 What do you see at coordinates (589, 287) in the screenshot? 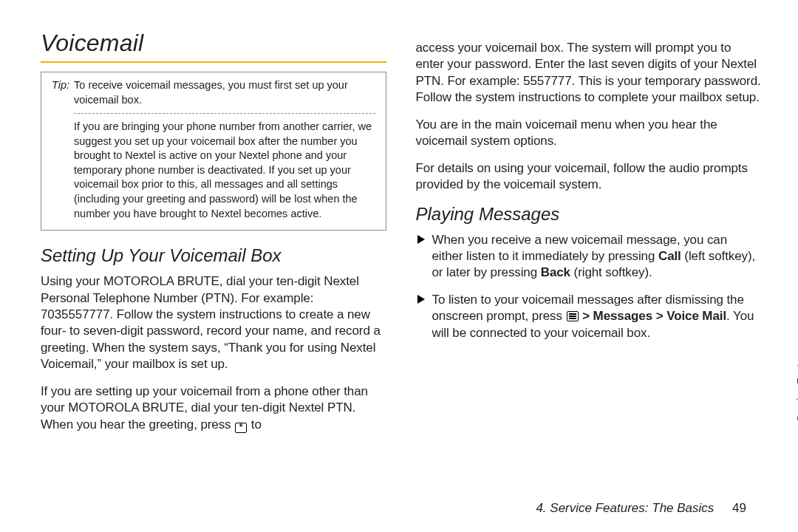
I see `playing-messages-list: When you receive a new voicemail message…` at bounding box center [589, 287].